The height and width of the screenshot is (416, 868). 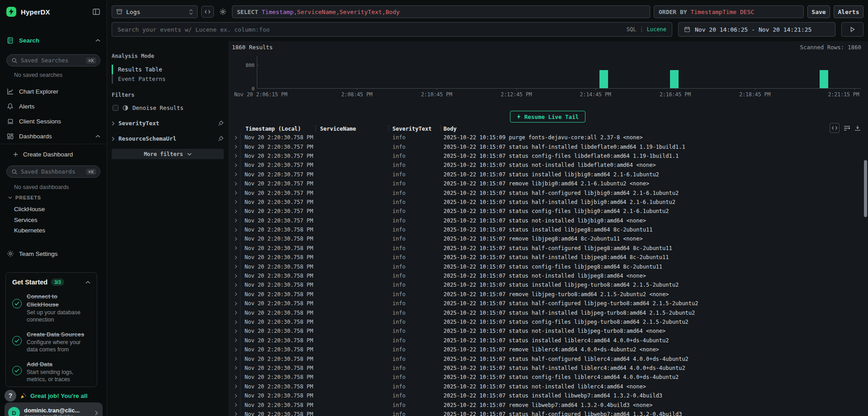 What do you see at coordinates (52, 342) in the screenshot?
I see `get-started-task: Create Data Sources Configure where your…` at bounding box center [52, 342].